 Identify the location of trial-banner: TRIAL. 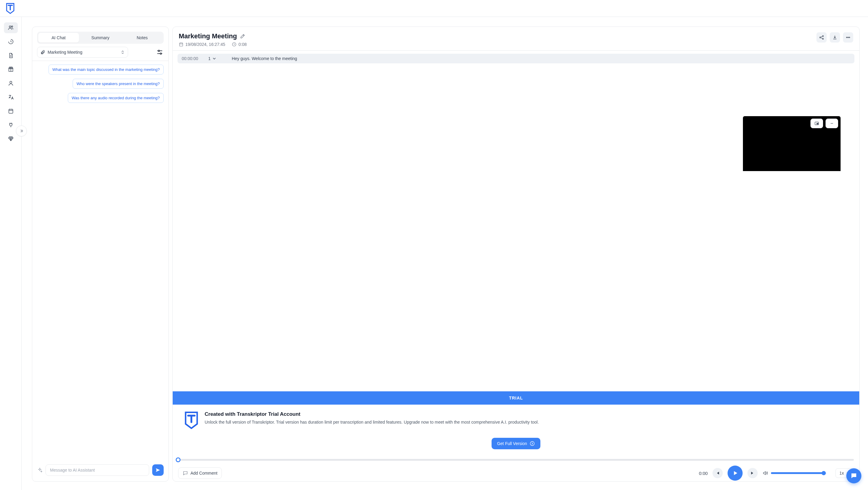
(516, 398).